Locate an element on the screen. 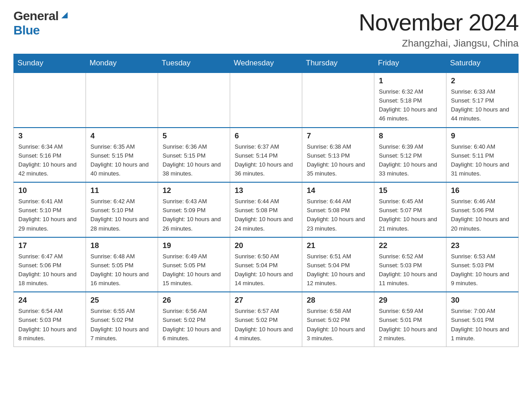 The width and height of the screenshot is (532, 411). calendar-cell: 12Sunrise: 6:43 AM Sunset: 5:09 PM Dayli… is located at coordinates (194, 210).